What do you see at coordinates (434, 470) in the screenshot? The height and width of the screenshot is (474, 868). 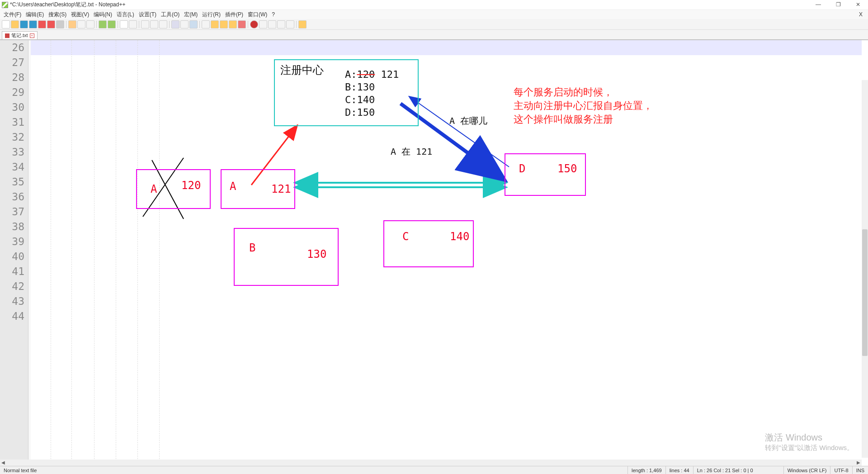 I see `statusbar: Normal text file length : 1,469 lines : …` at bounding box center [434, 470].